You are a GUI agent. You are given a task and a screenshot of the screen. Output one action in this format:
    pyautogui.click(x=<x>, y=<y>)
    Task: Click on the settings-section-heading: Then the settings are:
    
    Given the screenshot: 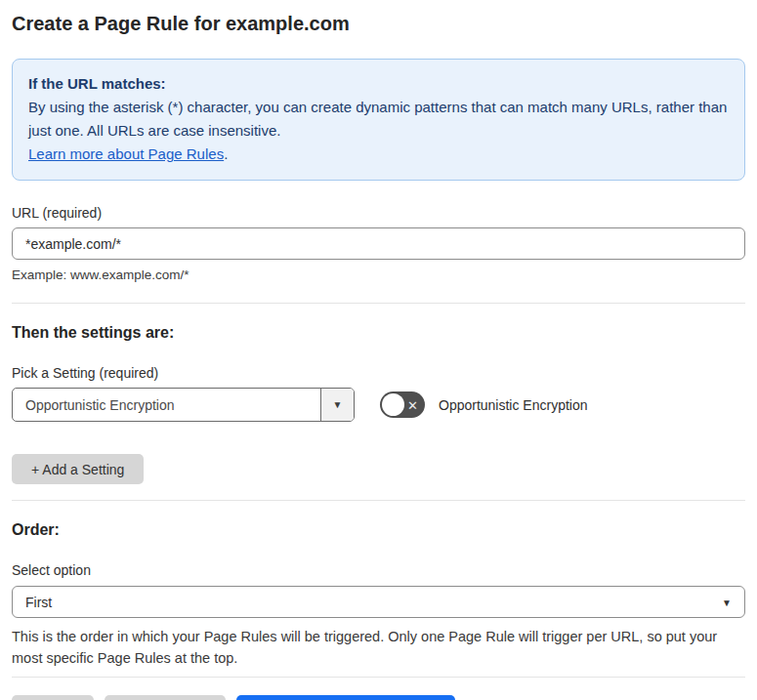 What is the action you would take?
    pyautogui.click(x=379, y=332)
    